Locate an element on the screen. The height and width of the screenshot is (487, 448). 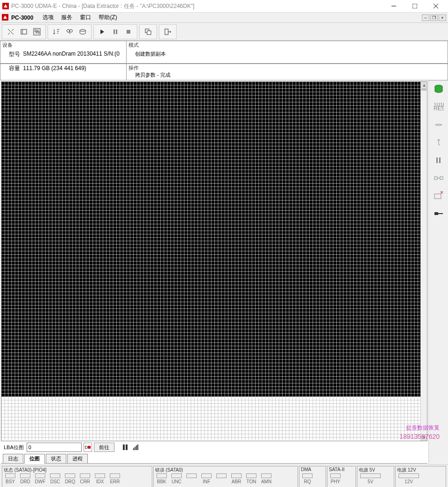
menu-services: 服务 is located at coordinates (67, 18).